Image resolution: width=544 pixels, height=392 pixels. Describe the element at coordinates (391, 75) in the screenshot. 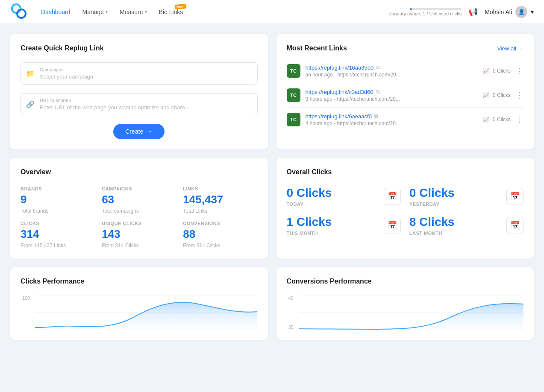

I see `link-meta: an hour ago - https://techcrunch.com/20.…` at that location.